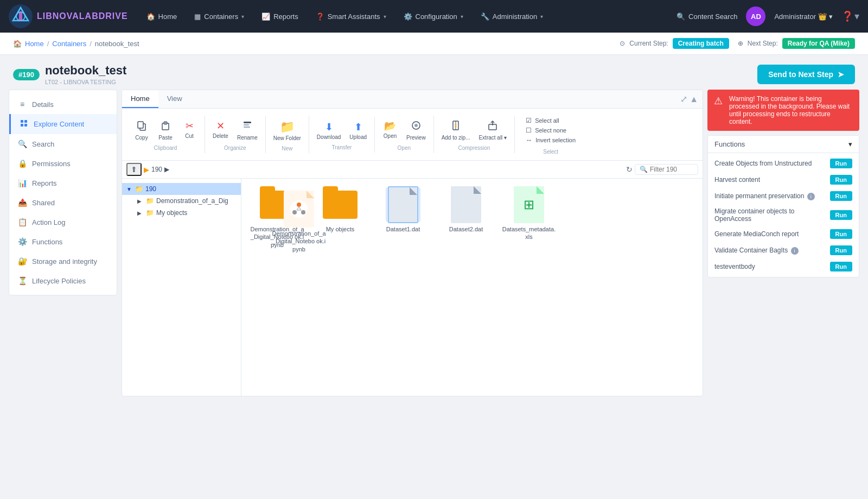  What do you see at coordinates (405, 135) in the screenshot?
I see `open-group: 📂 Open Preview Open` at bounding box center [405, 135].